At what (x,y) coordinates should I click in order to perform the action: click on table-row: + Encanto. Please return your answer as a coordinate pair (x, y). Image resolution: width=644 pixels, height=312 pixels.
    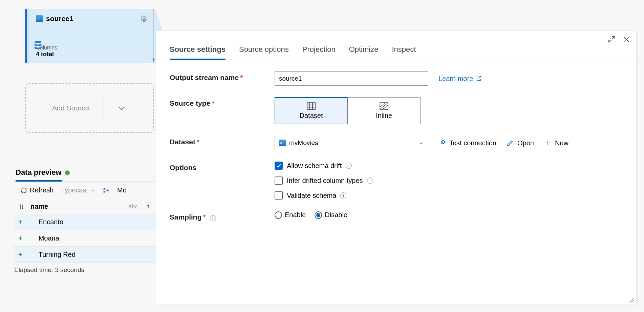
    Looking at the image, I should click on (85, 222).